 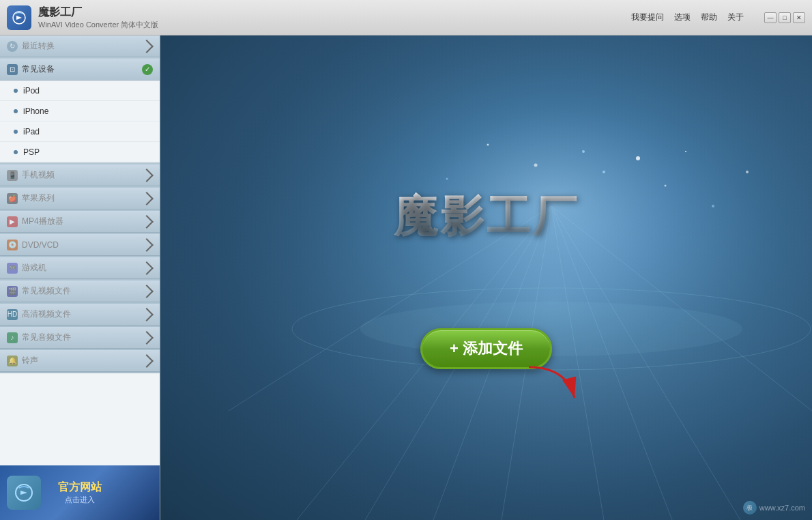 What do you see at coordinates (80, 111) in the screenshot?
I see `common-devices-section: ⊡ 常见设备 ✓ iPod iPhone iPad` at bounding box center [80, 111].